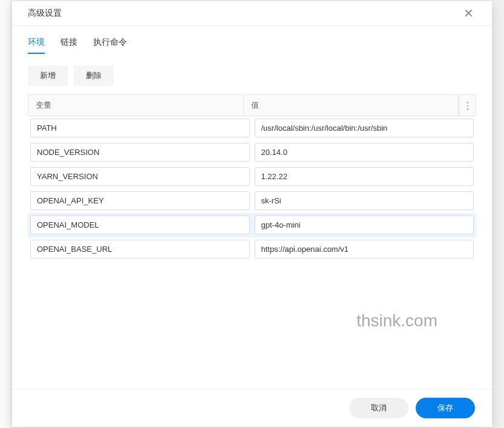 Image resolution: width=504 pixels, height=428 pixels. Describe the element at coordinates (397, 321) in the screenshot. I see `watermark: thsink.com` at that location.